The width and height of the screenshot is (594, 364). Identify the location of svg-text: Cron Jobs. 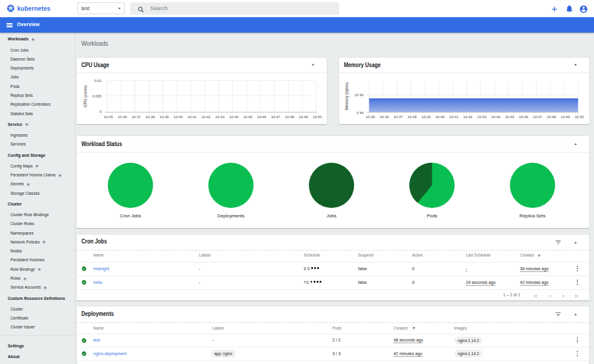
(131, 216).